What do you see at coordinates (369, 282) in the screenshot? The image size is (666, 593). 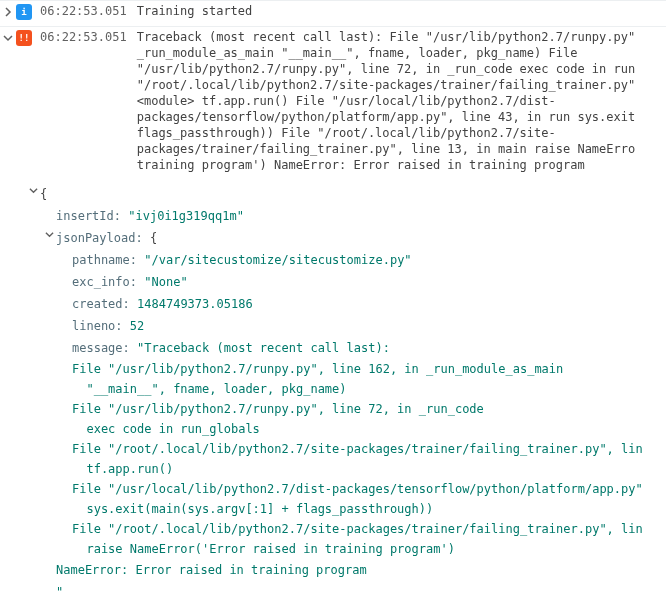 I see `field-excinfo: exc_info: "None"` at bounding box center [369, 282].